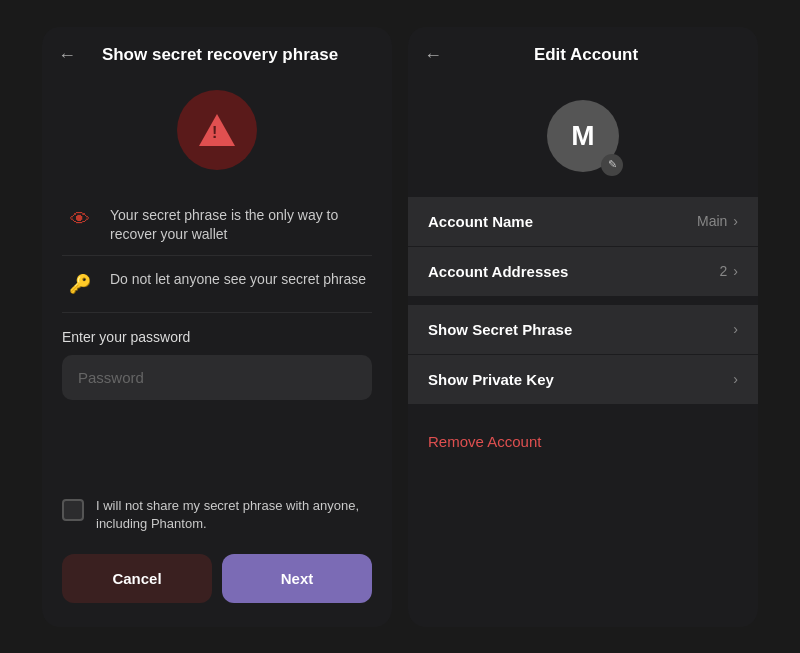 Image resolution: width=800 pixels, height=653 pixels. I want to click on account-name-menu-item: Account Name Main ›, so click(583, 222).